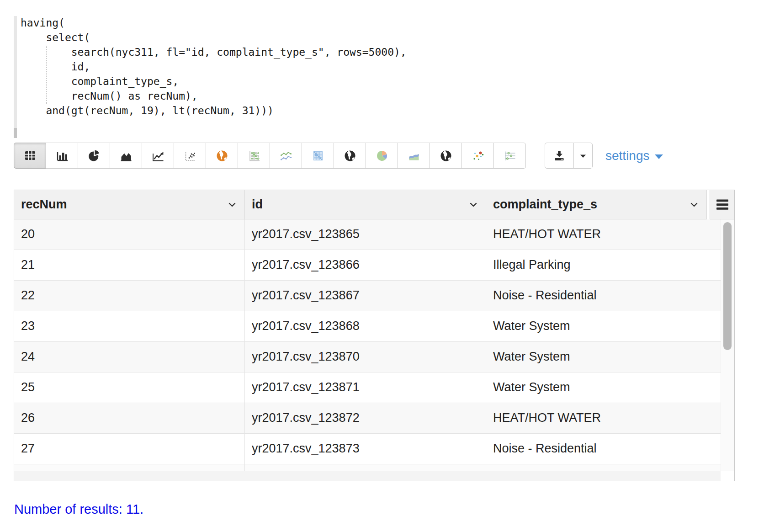  Describe the element at coordinates (367, 419) in the screenshot. I see `table-row: 26 yr2017.csv_123872 HEAT/HOT WATER` at that location.